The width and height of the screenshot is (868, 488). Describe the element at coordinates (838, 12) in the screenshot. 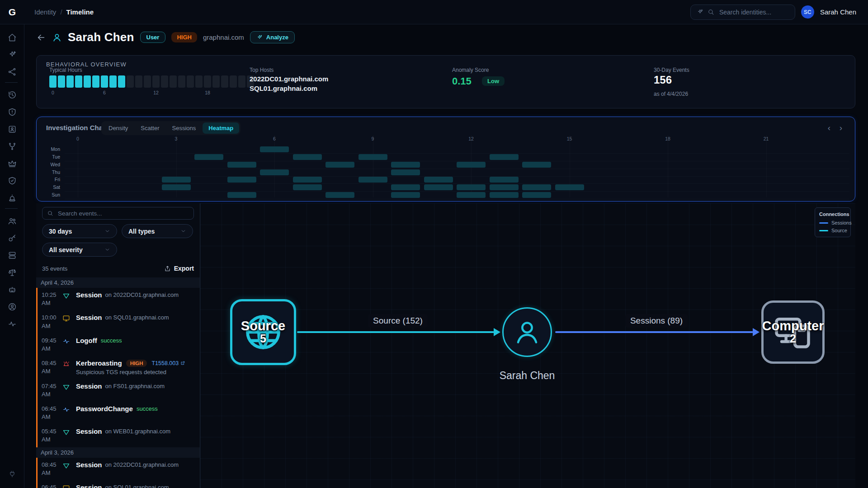

I see `current-user-name: Sarah Chen` at that location.